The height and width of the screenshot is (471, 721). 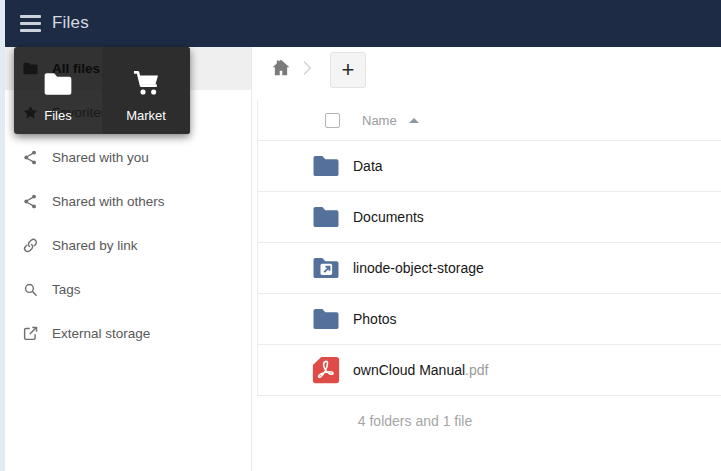 I want to click on cart-icon, so click(x=146, y=83).